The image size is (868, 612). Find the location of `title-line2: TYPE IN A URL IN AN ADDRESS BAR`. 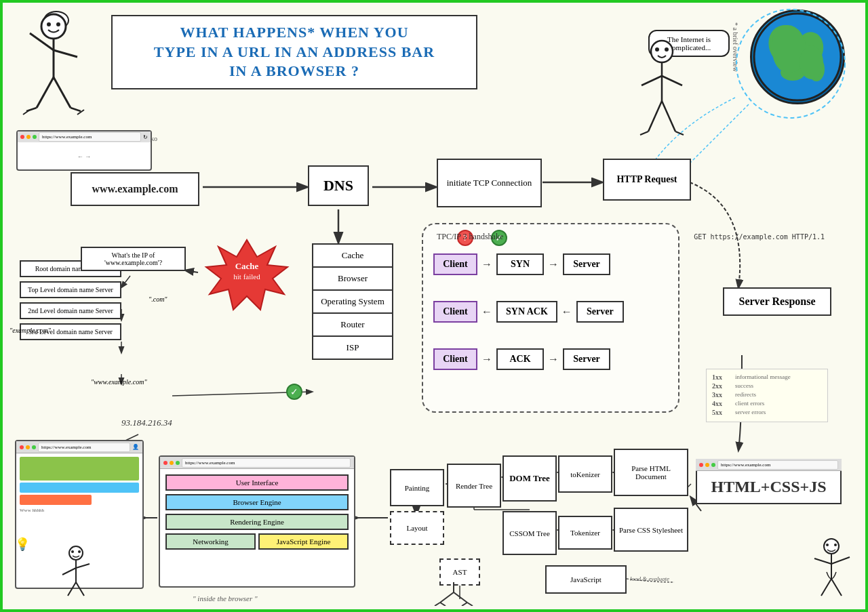

title-line2: TYPE IN A URL IN AN ADDRESS BAR is located at coordinates (294, 53).